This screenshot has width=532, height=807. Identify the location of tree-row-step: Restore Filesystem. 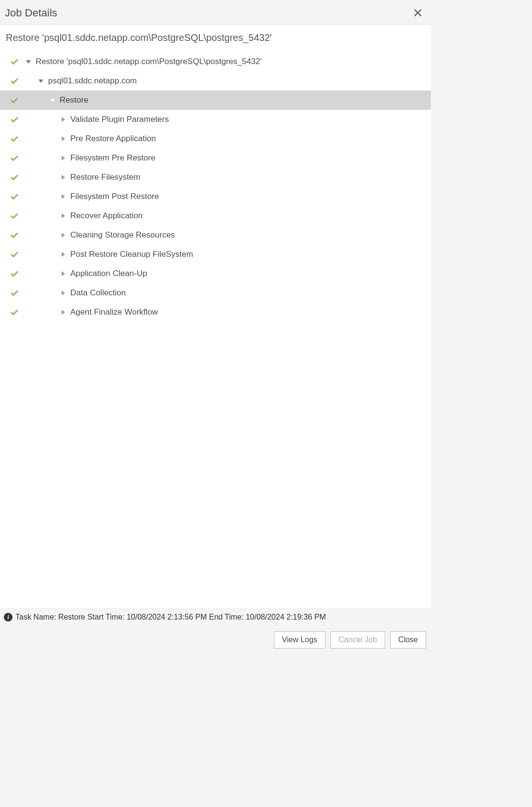
(216, 177).